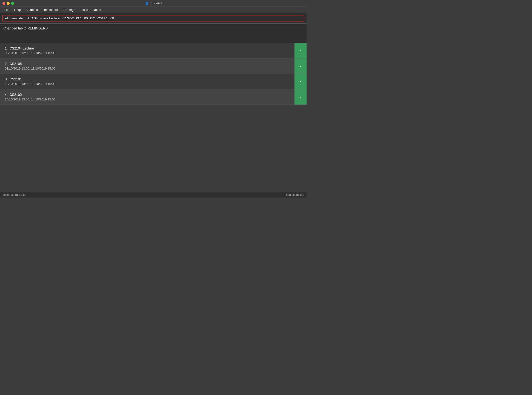 Image resolution: width=532 pixels, height=395 pixels. What do you see at coordinates (153, 33) in the screenshot?
I see `output-area: Changed tab to REMINDERS` at bounding box center [153, 33].